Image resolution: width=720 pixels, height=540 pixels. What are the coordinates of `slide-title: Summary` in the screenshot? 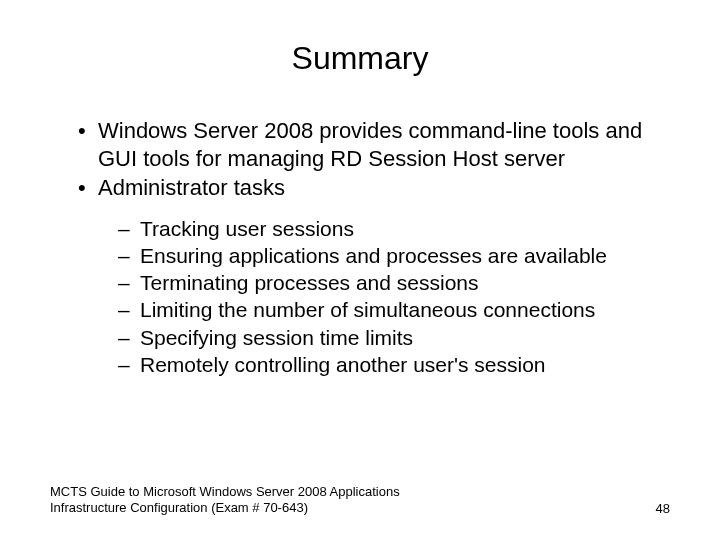 It's located at (360, 58).